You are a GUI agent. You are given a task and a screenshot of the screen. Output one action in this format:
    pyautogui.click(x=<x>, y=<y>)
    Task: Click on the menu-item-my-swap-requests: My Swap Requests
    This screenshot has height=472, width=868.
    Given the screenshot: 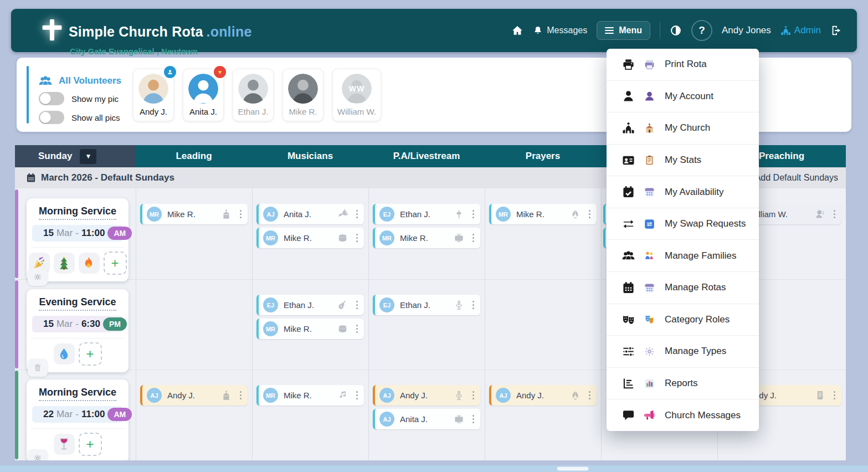 What is the action you would take?
    pyautogui.click(x=682, y=224)
    